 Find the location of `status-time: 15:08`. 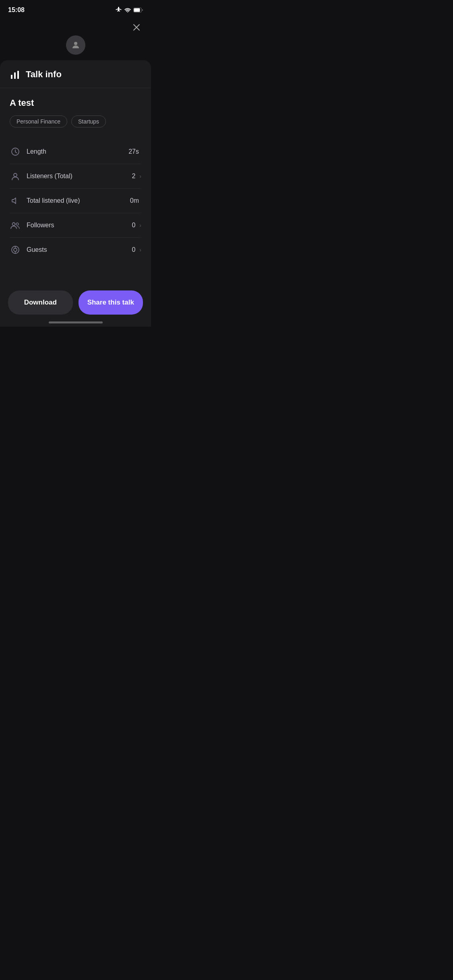

status-time: 15:08 is located at coordinates (16, 10).